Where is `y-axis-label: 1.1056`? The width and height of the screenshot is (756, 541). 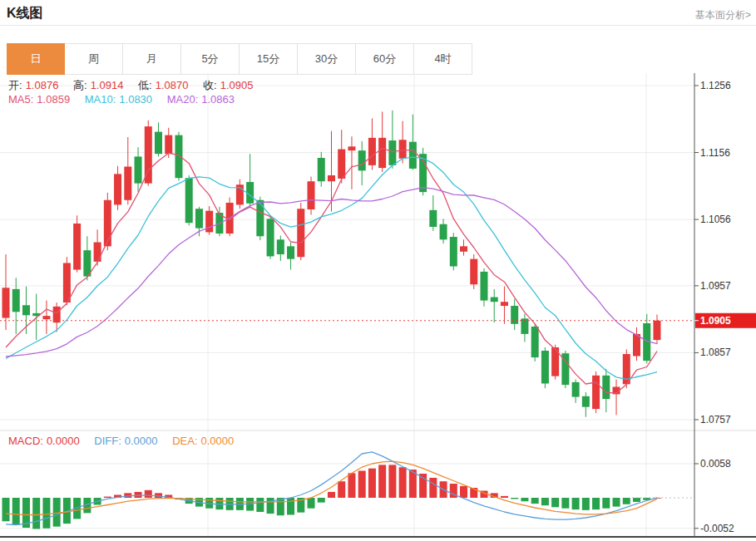 y-axis-label: 1.1056 is located at coordinates (715, 219).